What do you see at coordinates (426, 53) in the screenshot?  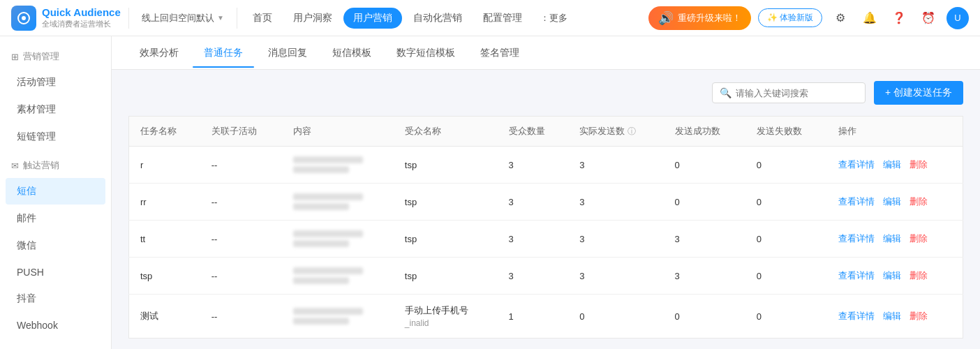 I see `tab-digital-sms-template: 数字短信模板` at bounding box center [426, 53].